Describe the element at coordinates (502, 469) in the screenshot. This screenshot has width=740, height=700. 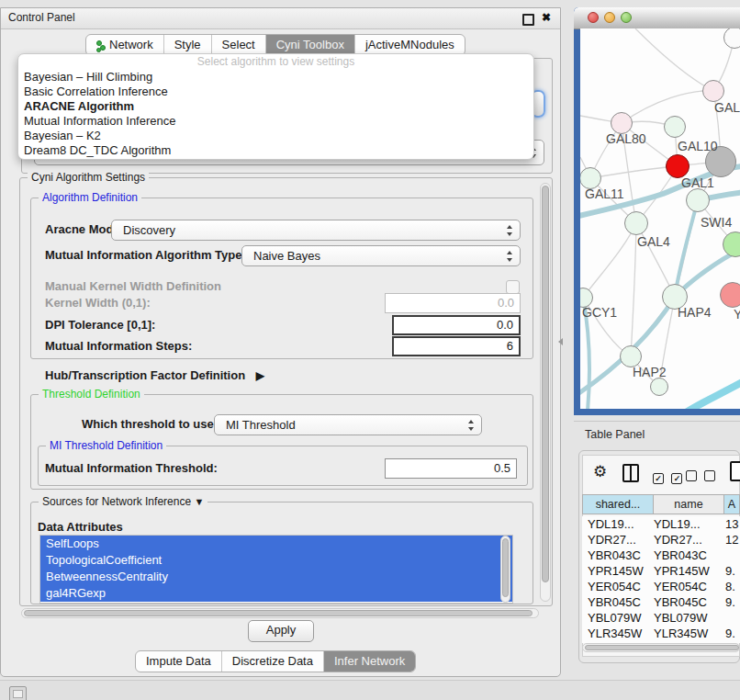
I see `mi-threshold-value: 0.5` at that location.